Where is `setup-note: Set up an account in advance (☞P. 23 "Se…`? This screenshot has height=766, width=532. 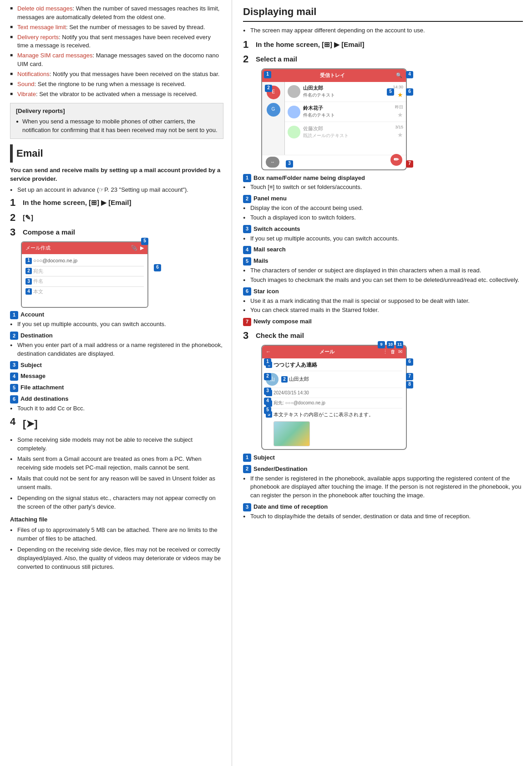
setup-note: Set up an account in advance (☞P. 23 "Se… is located at coordinates (117, 190).